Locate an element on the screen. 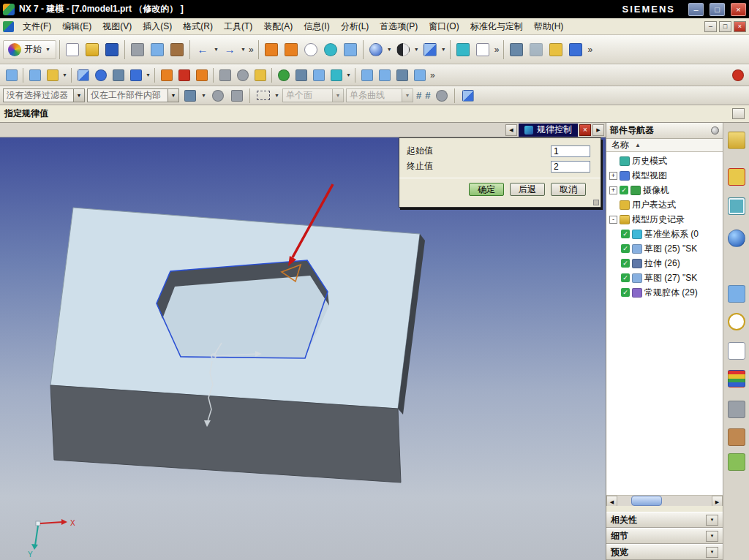 This screenshot has height=560, width=749. tree-item-user-expressions: 用户表达式 is located at coordinates (664, 205).